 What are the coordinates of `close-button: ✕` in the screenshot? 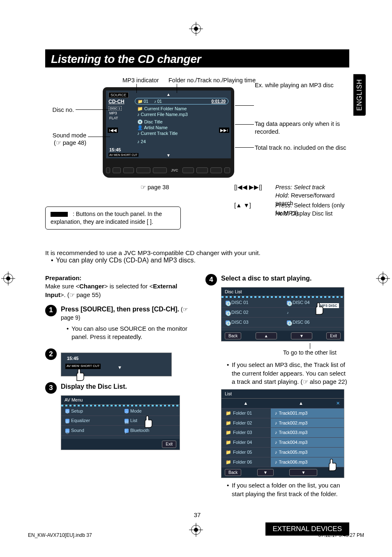 It's located at (338, 404).